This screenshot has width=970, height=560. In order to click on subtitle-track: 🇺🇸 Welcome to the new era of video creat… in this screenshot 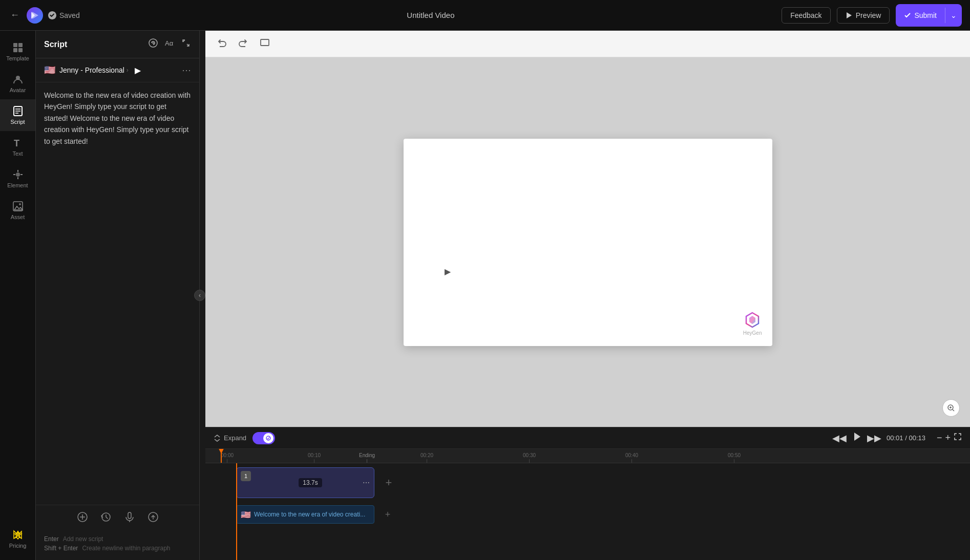, I will do `click(588, 515)`.